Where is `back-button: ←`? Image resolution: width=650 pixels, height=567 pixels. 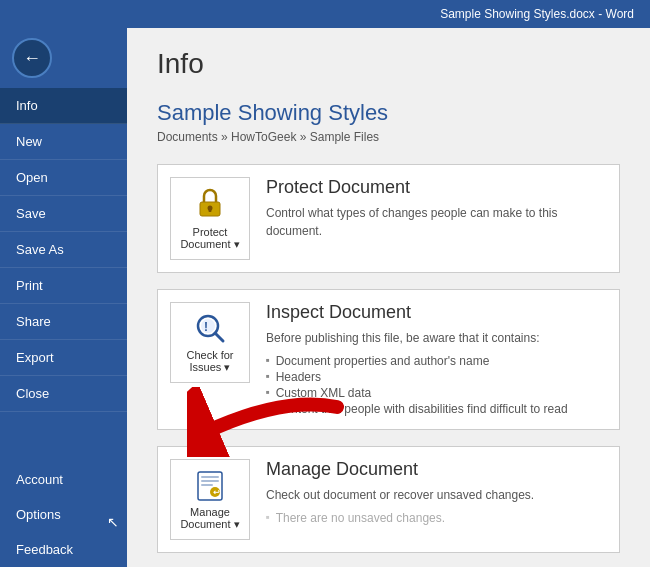
back-button: ← is located at coordinates (32, 58).